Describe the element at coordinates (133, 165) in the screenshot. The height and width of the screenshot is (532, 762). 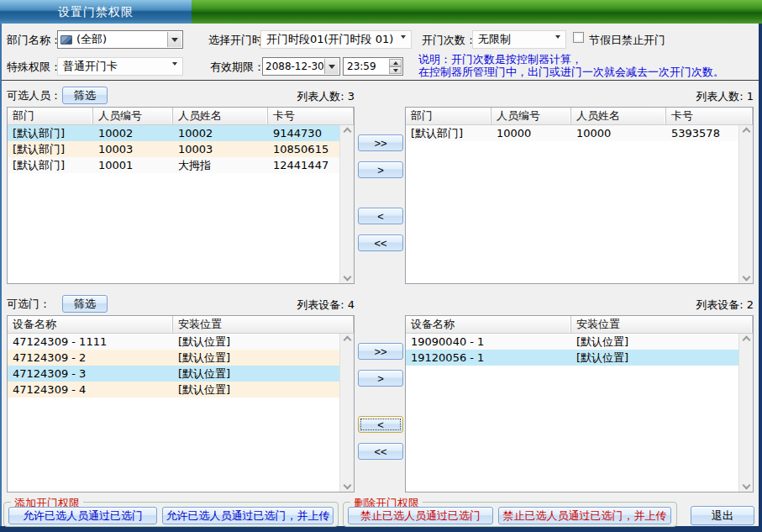
I see `table-cell: 10001` at that location.